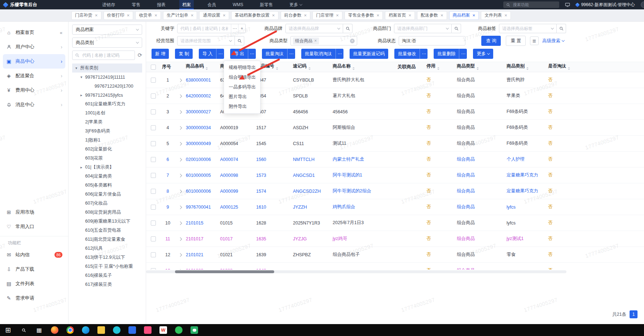  Describe the element at coordinates (528, 29) in the screenshot. I see `tag-select: 请选择商品标签` at that location.